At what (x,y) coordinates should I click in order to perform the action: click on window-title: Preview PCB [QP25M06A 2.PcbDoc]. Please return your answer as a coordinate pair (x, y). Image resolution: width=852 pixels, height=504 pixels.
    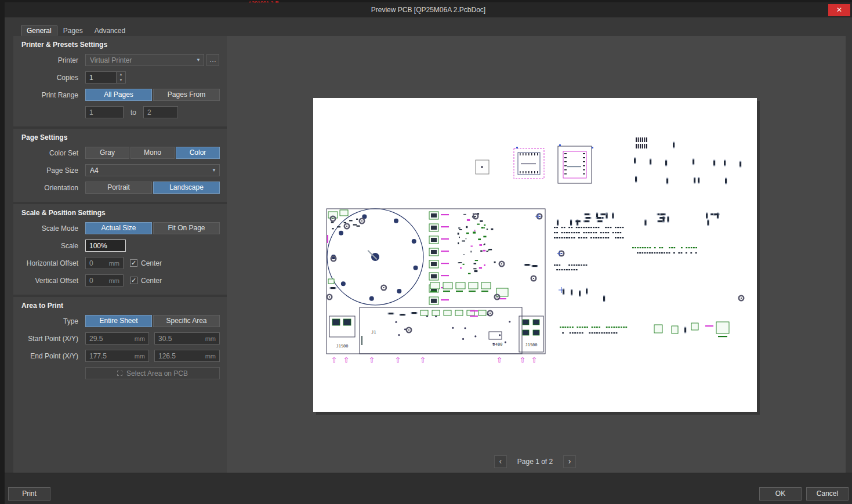
    Looking at the image, I should click on (428, 10).